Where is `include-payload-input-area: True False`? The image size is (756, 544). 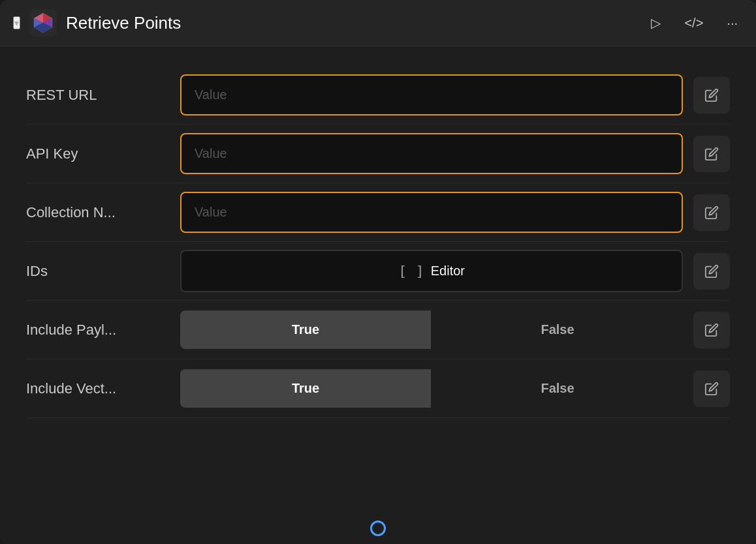
include-payload-input-area: True False is located at coordinates (432, 330).